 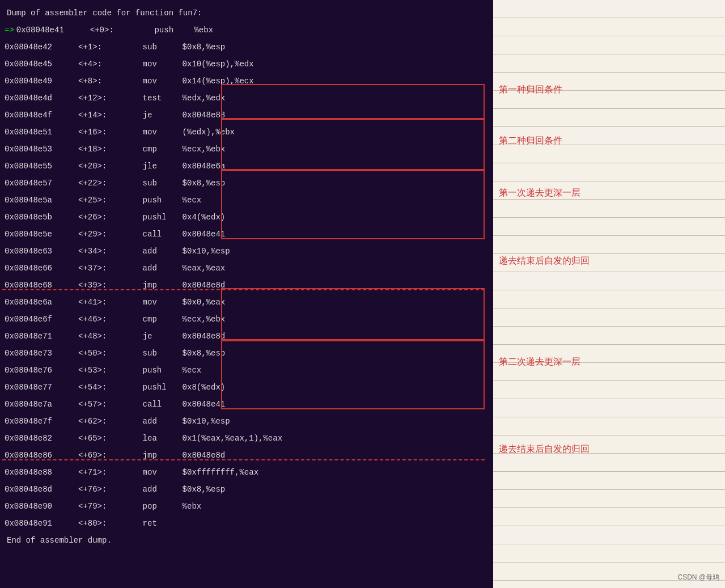 I want to click on instruction: pushl, so click(x=163, y=387).